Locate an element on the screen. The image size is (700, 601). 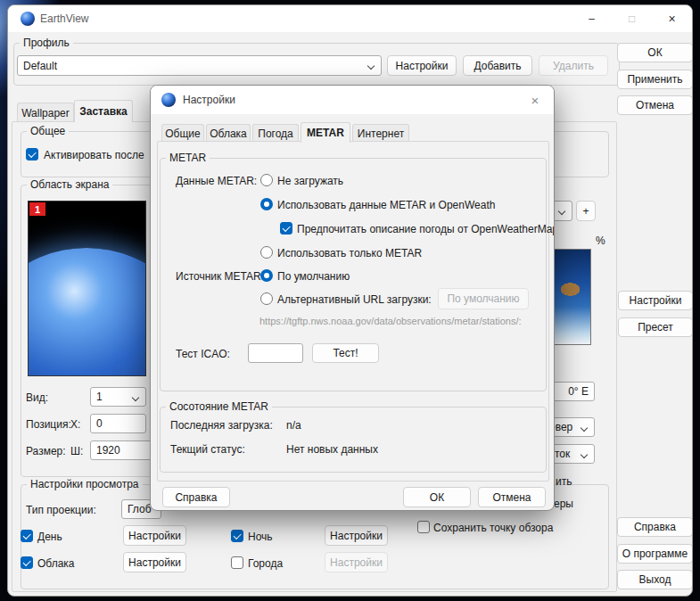
dialog-ok-button: ОК is located at coordinates (437, 498).